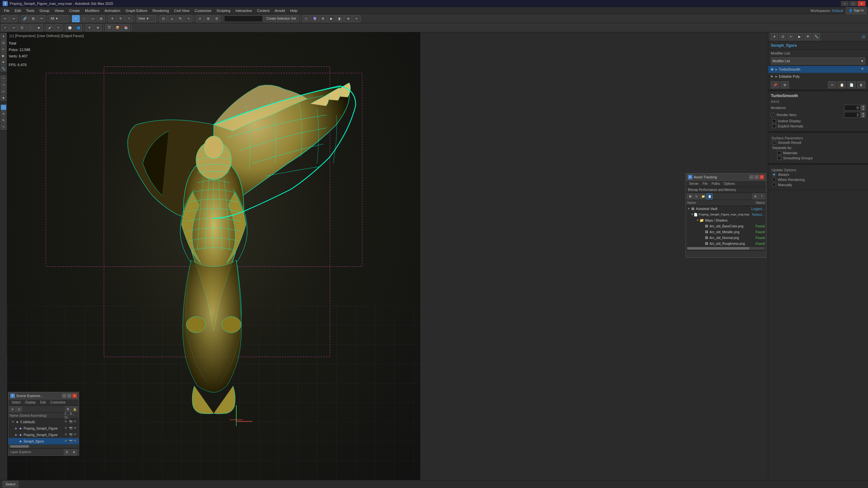  I want to click on menu-help: Help, so click(294, 11).